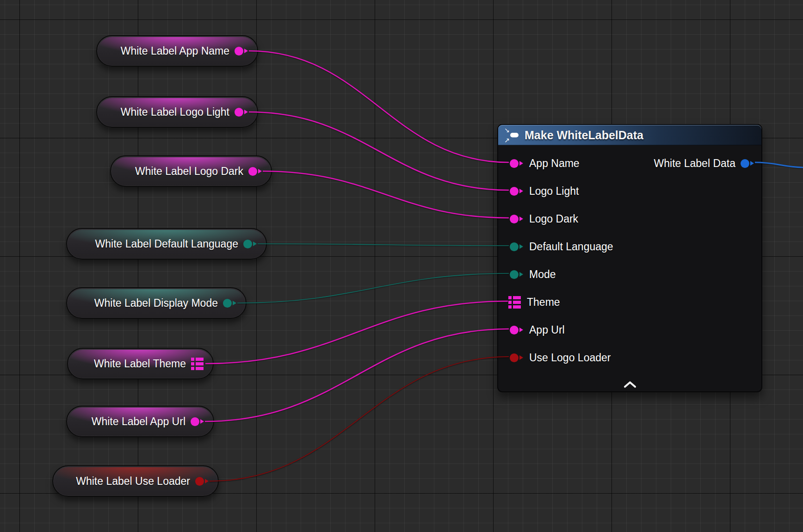  Describe the element at coordinates (379, 151) in the screenshot. I see `wire-logo-light` at that location.